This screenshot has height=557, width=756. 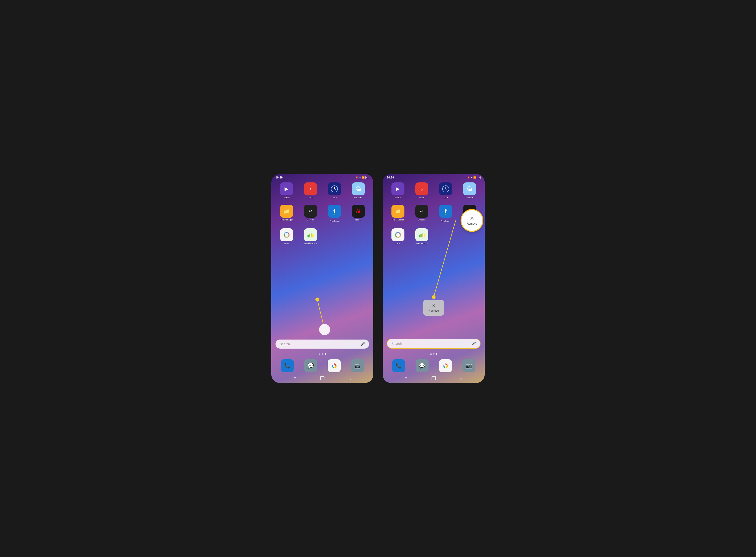 What do you see at coordinates (398, 235) in the screenshot?
I see `app-icon-lens-right` at bounding box center [398, 235].